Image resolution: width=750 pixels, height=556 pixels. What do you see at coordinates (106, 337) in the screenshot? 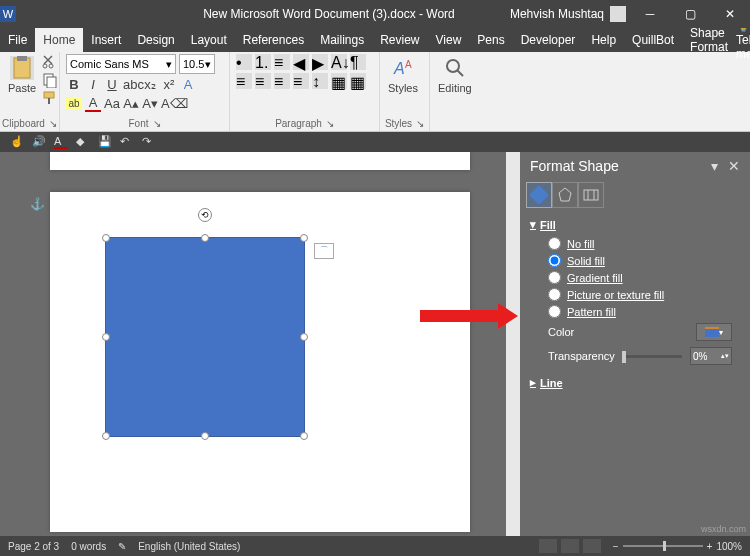
I see `resize-handle-w` at bounding box center [106, 337].